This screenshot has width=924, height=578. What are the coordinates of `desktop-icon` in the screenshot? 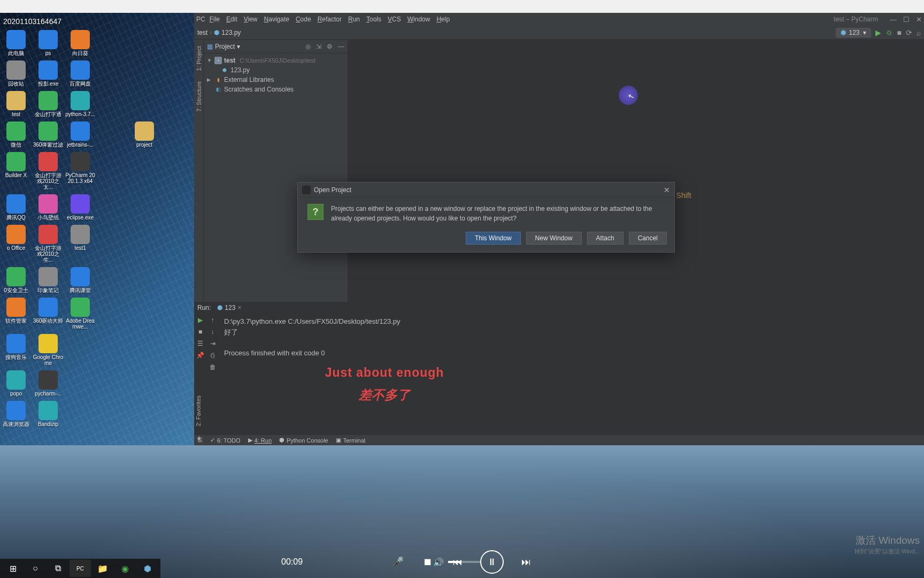 It's located at (112, 135).